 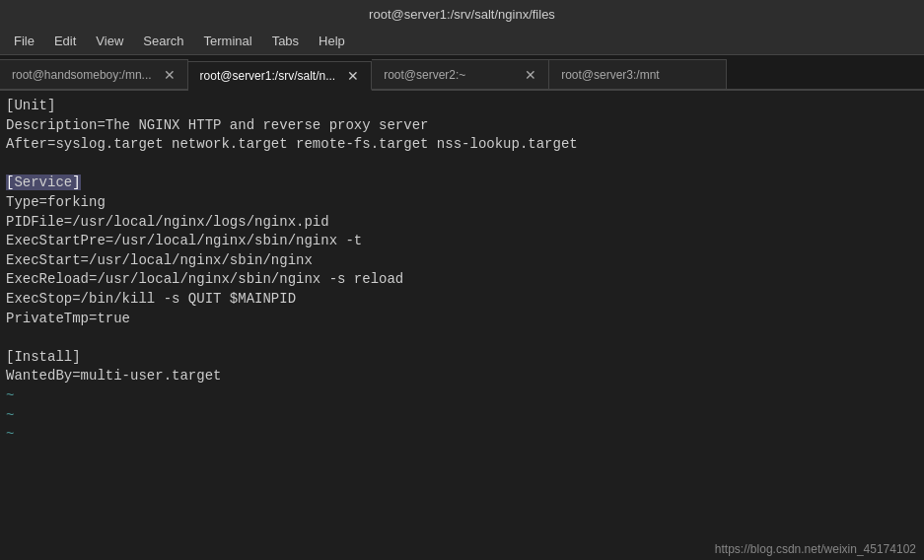 What do you see at coordinates (462, 300) in the screenshot?
I see `line-11: ExecStop=/bin/kill -s QUIT $MAINPID` at bounding box center [462, 300].